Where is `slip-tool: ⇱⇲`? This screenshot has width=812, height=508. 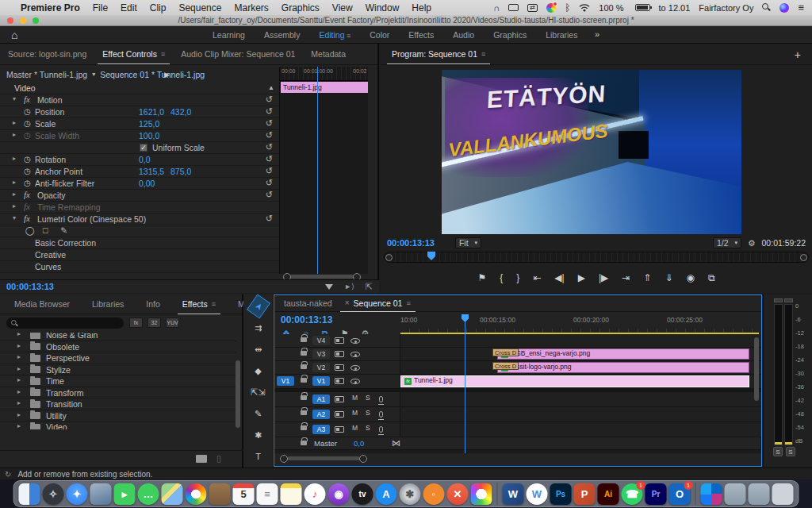
slip-tool: ⇱⇲ is located at coordinates (259, 392).